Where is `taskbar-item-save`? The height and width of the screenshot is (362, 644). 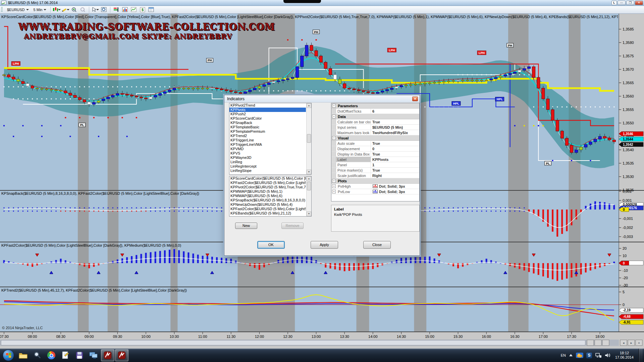
taskbar-item-save is located at coordinates (79, 355).